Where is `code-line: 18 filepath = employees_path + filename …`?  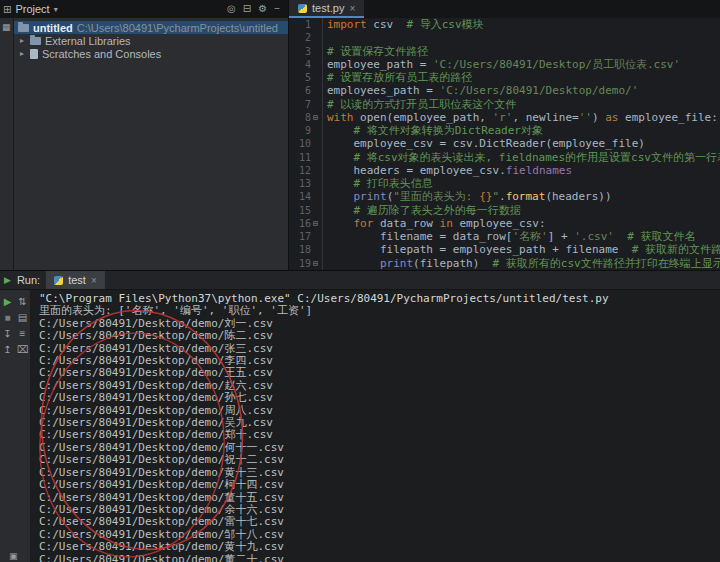 code-line: 18 filepath = employees_path + filename … is located at coordinates (504, 250).